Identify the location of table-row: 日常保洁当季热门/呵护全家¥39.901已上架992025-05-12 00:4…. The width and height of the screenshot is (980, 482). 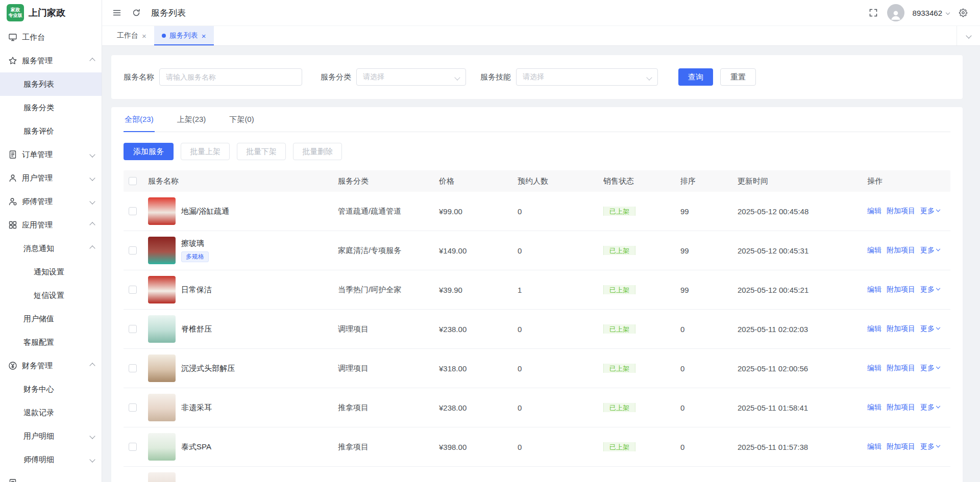
(537, 290).